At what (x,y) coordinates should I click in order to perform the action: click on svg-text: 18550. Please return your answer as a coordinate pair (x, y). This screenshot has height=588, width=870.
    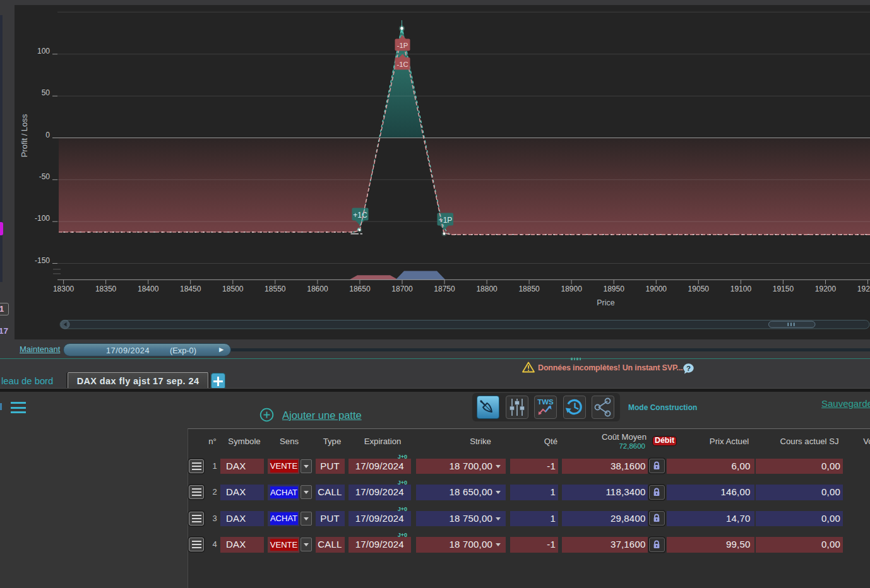
    Looking at the image, I should click on (275, 289).